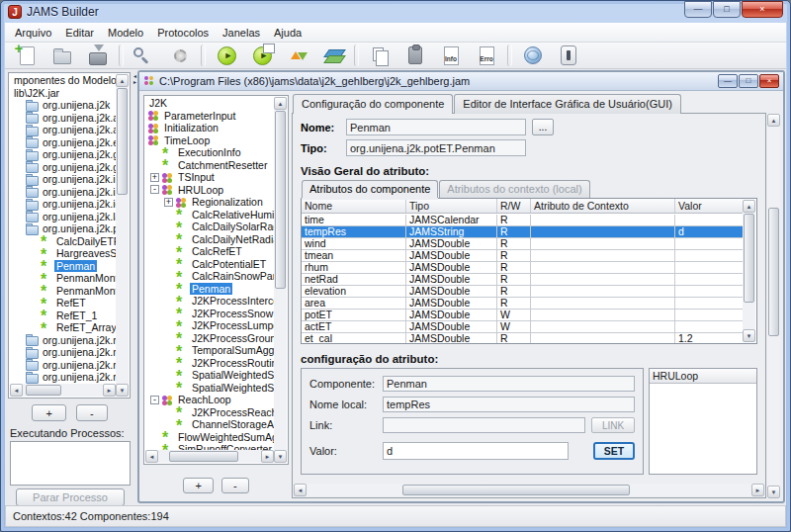  Describe the element at coordinates (533, 55) in the screenshot. I see `web-button` at that location.